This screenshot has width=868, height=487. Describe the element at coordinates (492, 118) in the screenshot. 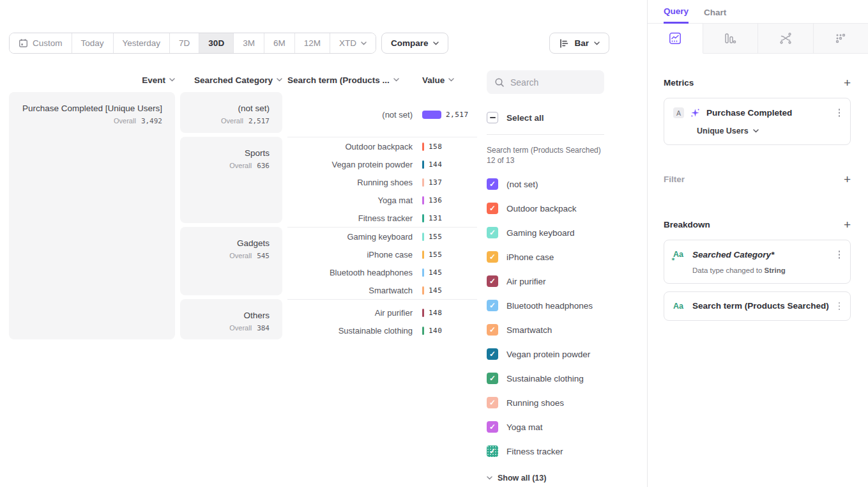

I see `select-all-checkbox` at that location.